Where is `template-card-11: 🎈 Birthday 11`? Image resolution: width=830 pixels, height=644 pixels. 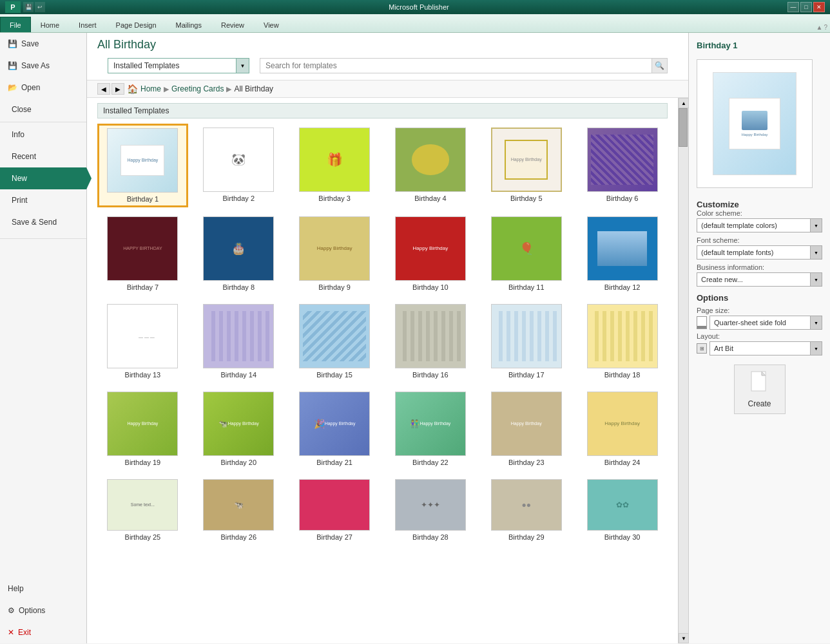
template-card-11: 🎈 Birthday 11 is located at coordinates (526, 254).